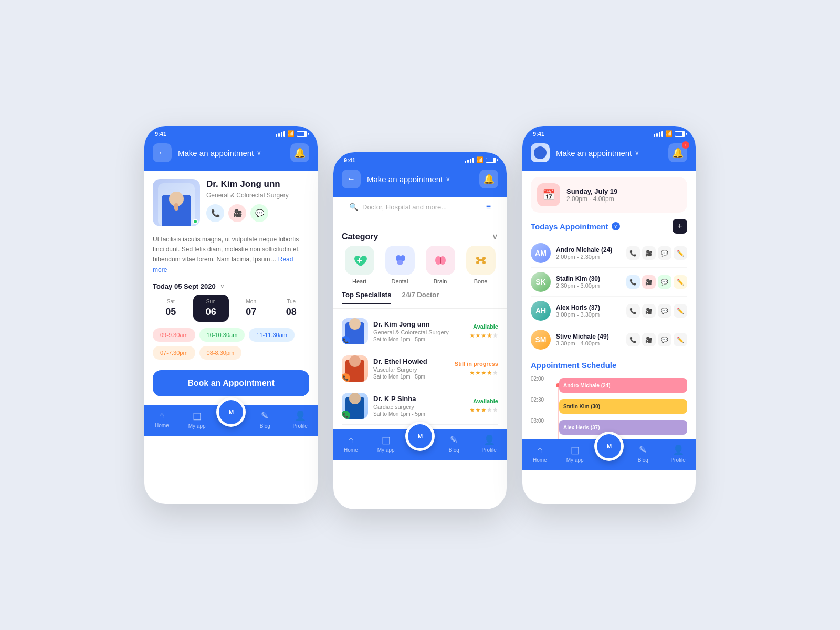 The width and height of the screenshot is (840, 630). Describe the element at coordinates (633, 282) in the screenshot. I see `pa-phone-2: 📞` at that location.